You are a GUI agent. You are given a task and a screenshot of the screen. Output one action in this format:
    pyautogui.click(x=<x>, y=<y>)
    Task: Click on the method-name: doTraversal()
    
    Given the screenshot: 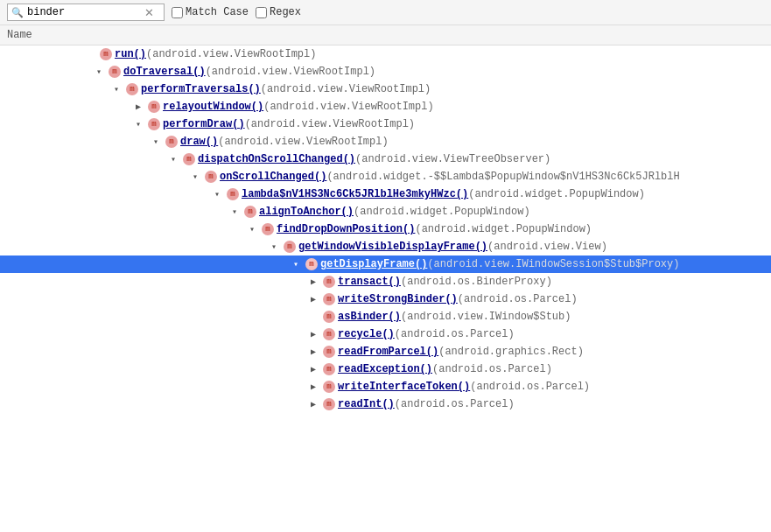 What is the action you would take?
    pyautogui.click(x=165, y=72)
    